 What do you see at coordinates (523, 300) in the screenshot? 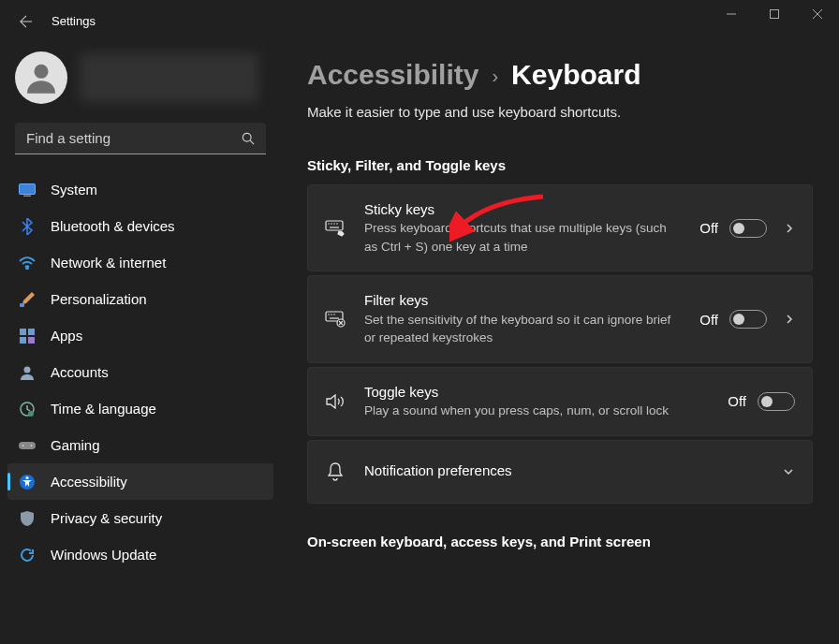
I see `setting-title: Filter keys` at bounding box center [523, 300].